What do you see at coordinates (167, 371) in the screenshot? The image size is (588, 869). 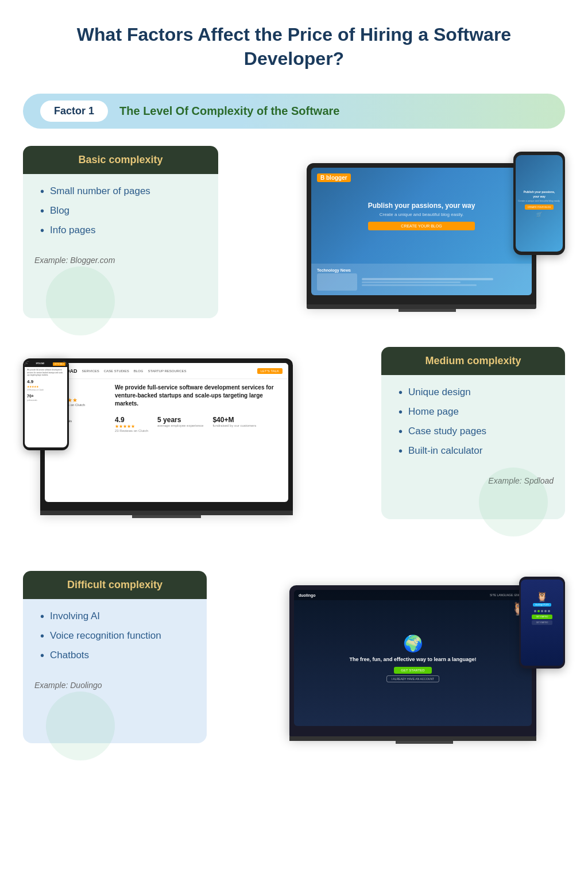 I see `spdload-nav: SPD LOAD SERVICES CASE STUDIES BLOG STAR…` at bounding box center [167, 371].